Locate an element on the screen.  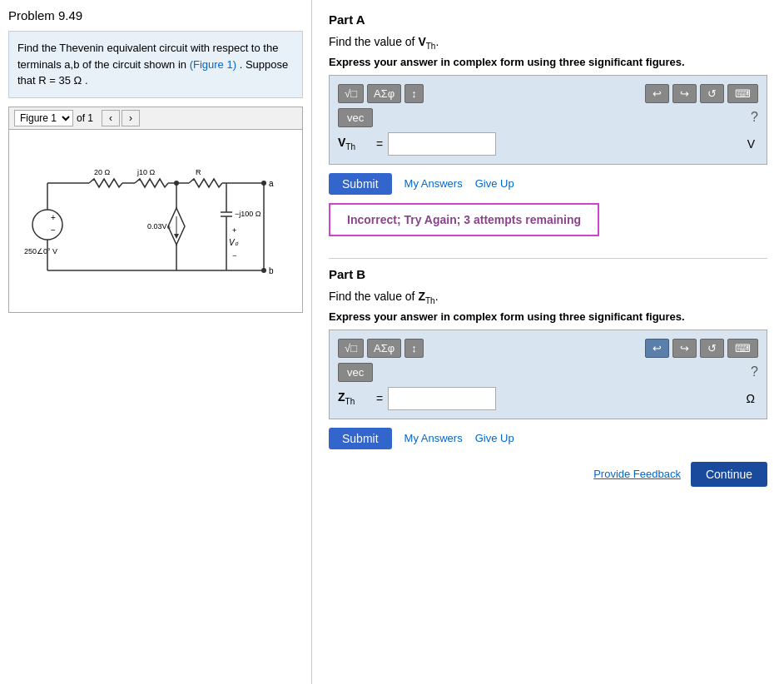
problem-description: Find the Thevenin equivalent circuit wit… is located at coordinates (156, 65).